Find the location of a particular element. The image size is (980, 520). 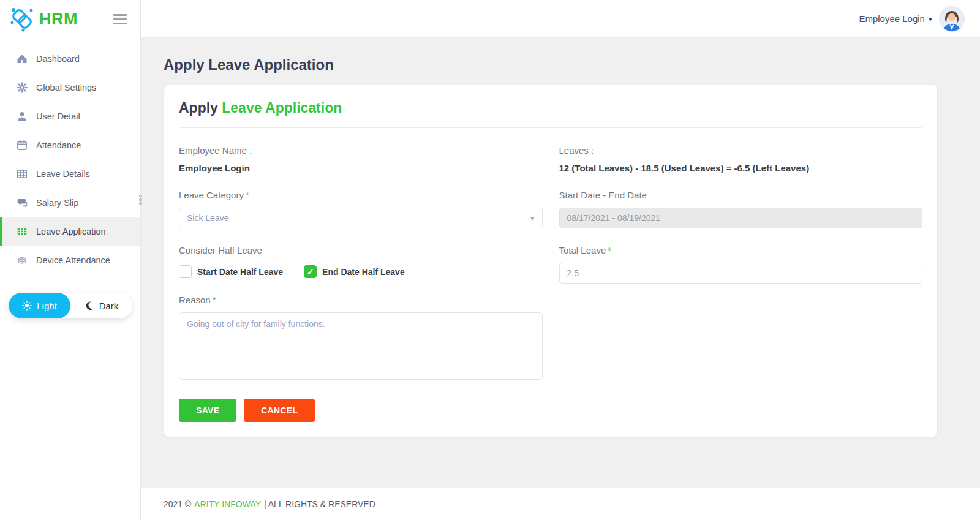

leaves-label: Leaves : is located at coordinates (741, 151).